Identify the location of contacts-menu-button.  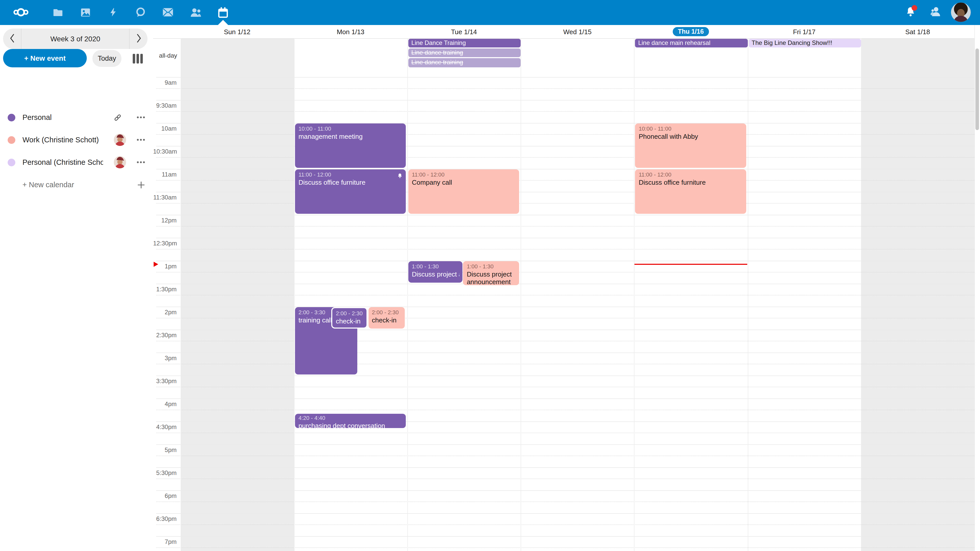
(936, 12).